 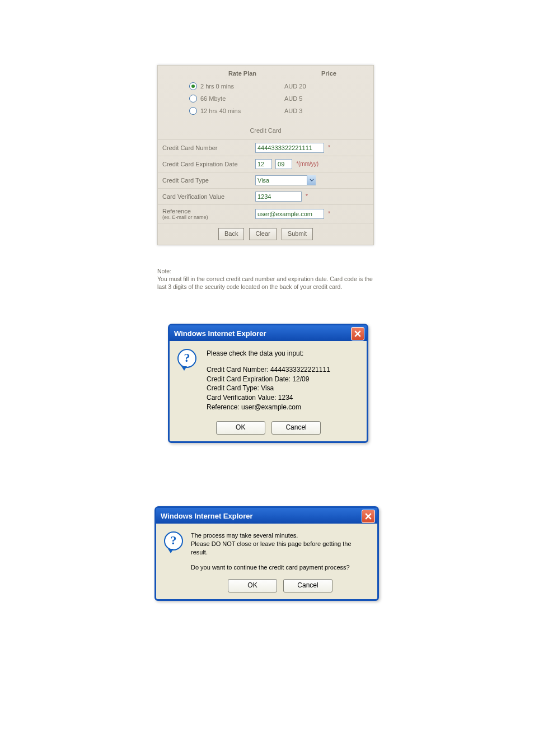 I want to click on credit-card-section-title: Credit Card, so click(x=265, y=128).